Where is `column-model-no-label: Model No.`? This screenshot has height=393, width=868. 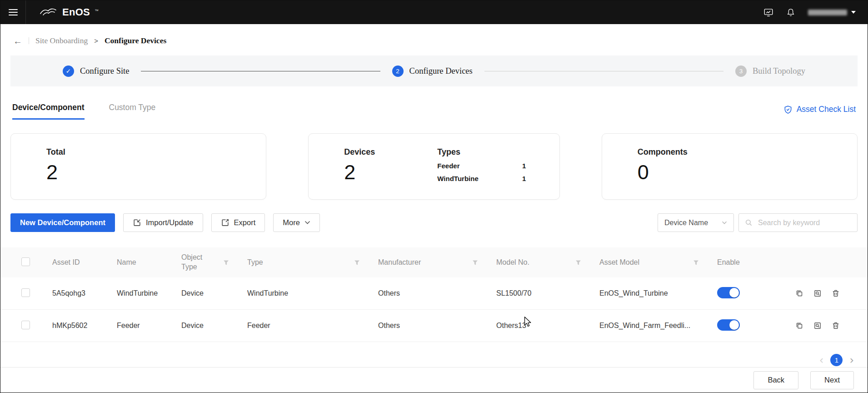 column-model-no-label: Model No. is located at coordinates (513, 262).